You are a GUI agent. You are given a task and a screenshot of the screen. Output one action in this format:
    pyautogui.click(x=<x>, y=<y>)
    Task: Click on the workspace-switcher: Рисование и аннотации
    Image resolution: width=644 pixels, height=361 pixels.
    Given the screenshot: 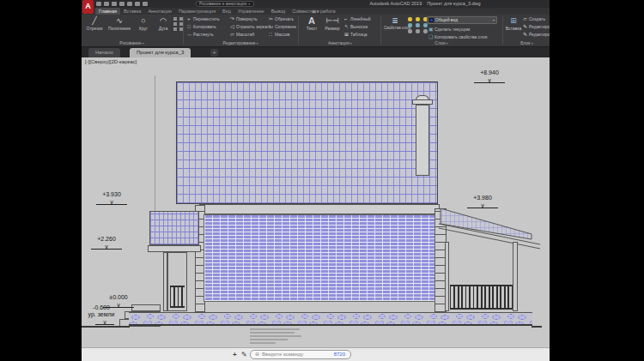 What is the action you would take?
    pyautogui.click(x=225, y=3)
    